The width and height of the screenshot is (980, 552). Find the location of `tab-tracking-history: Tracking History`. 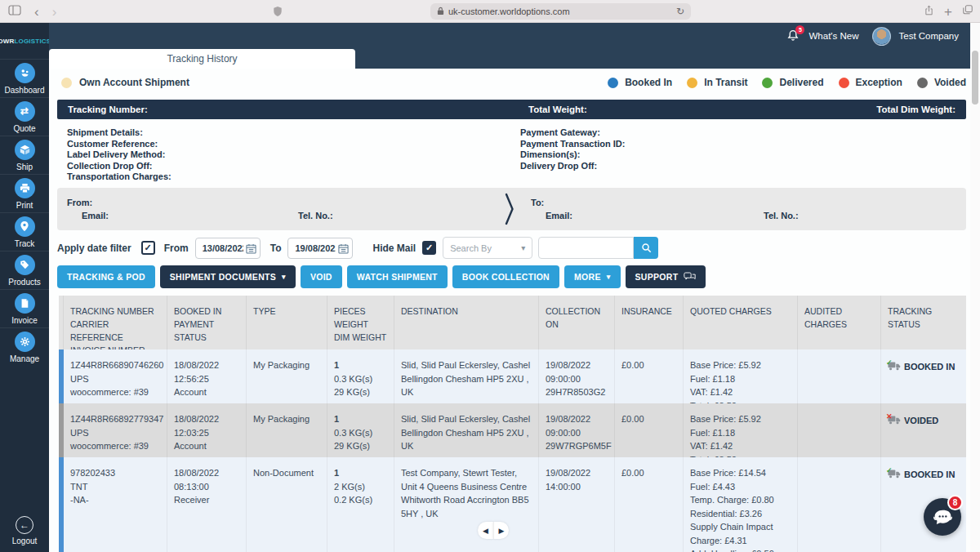

tab-tracking-history: Tracking History is located at coordinates (203, 59).